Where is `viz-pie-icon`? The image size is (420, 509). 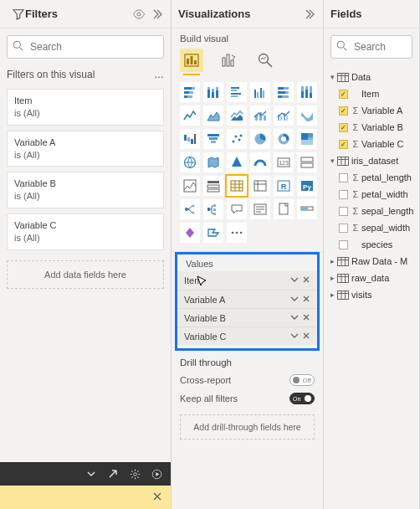 viz-pie-icon is located at coordinates (260, 139).